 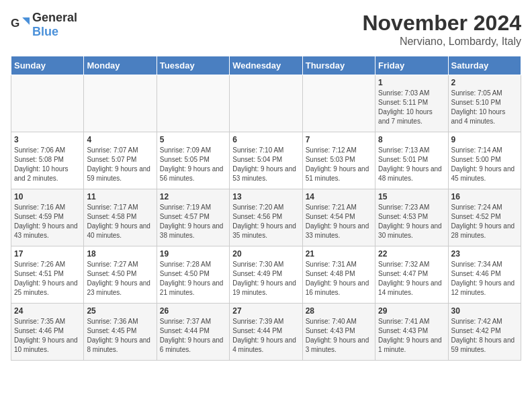 I want to click on calendar-cell: 14Sunrise: 7:21 AM Sunset: 4:54 PM Dayli…, so click(x=339, y=218).